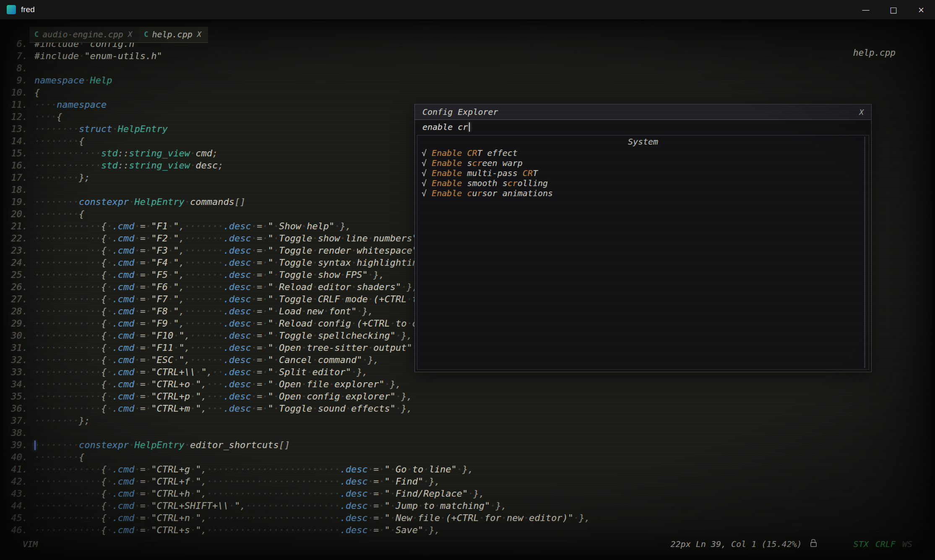 This screenshot has width=935, height=560. What do you see at coordinates (84, 34) in the screenshot?
I see `tab-audio-engine.cpp: Caudio-engine.cppX` at bounding box center [84, 34].